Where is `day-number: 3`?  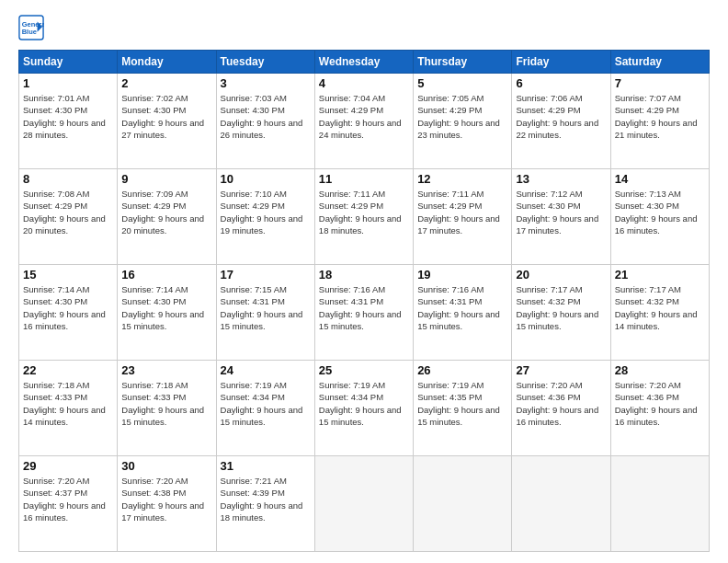 day-number: 3 is located at coordinates (266, 83).